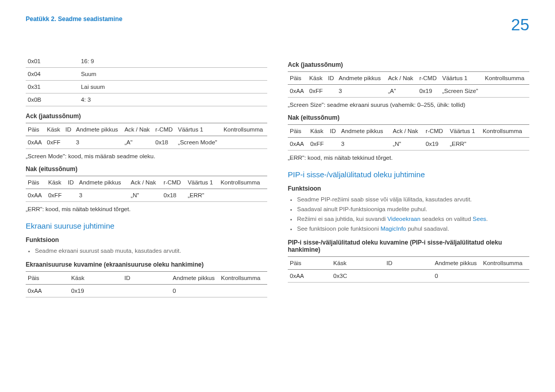 The width and height of the screenshot is (555, 392). Describe the element at coordinates (146, 195) in the screenshot. I see `table-row: 0xAA 0xFF 3 „N" 0x18 „ERR"` at that location.